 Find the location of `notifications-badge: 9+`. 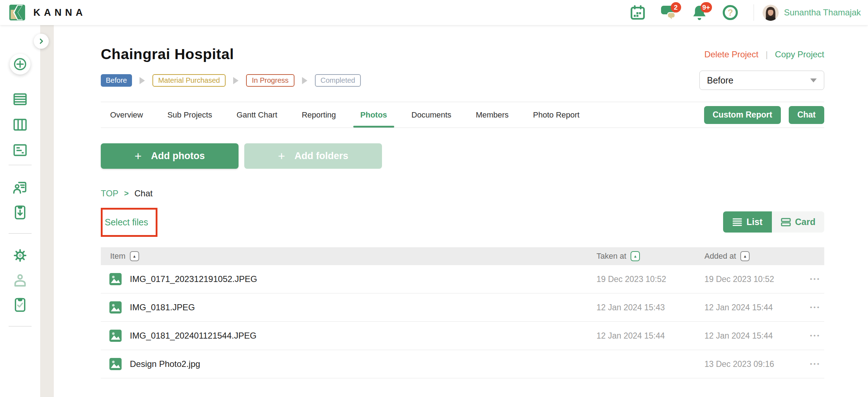

notifications-badge: 9+ is located at coordinates (706, 7).